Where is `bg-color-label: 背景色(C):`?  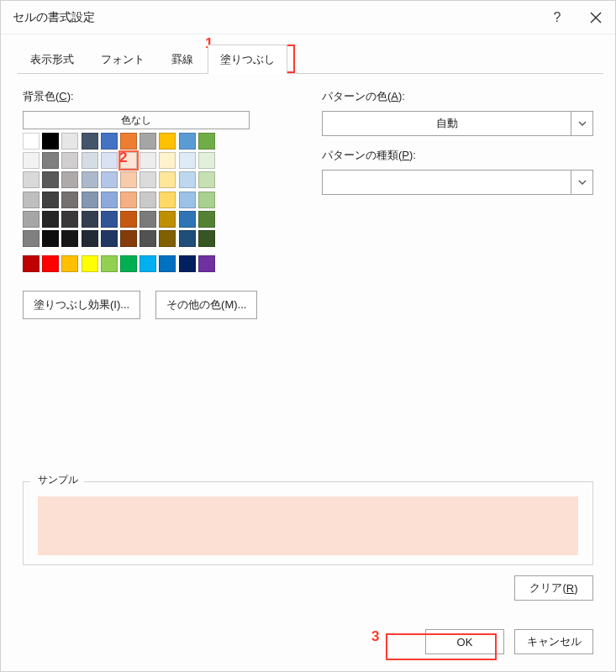 bg-color-label: 背景色(C): is located at coordinates (153, 97).